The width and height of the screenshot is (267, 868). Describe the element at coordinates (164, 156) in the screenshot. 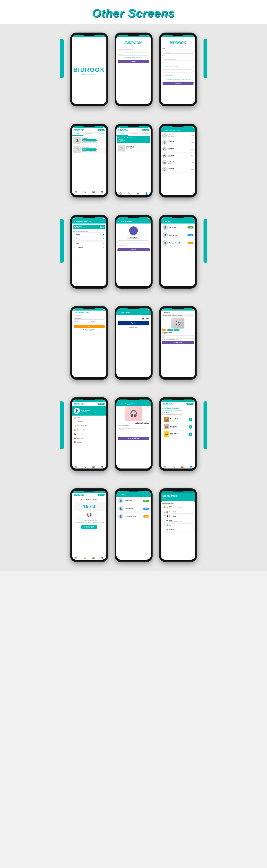

I see `trans-img: ⚽` at that location.